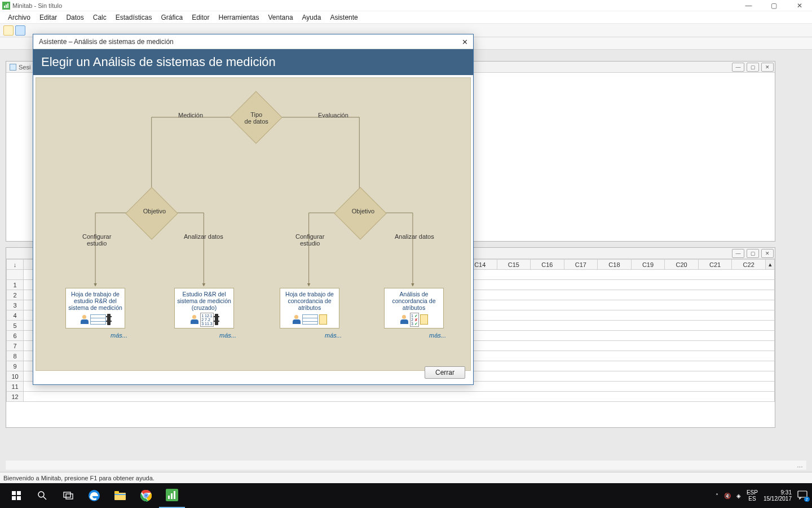 The height and width of the screenshot is (508, 812). Describe the element at coordinates (206, 319) in the screenshot. I see `data-table-icon: 1 12.1 2 7.2 3 11.3` at that location.